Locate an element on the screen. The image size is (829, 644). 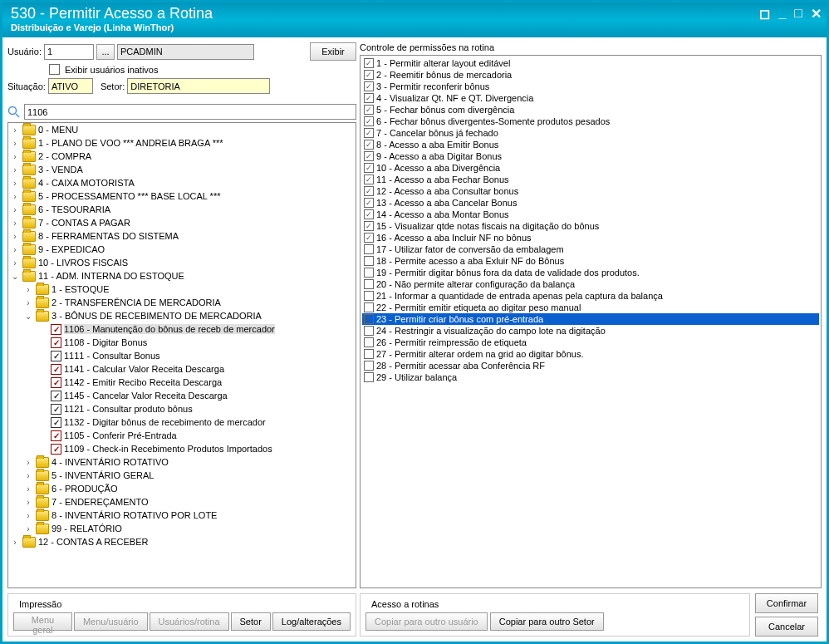
user-lookup-button: ... is located at coordinates (105, 52).